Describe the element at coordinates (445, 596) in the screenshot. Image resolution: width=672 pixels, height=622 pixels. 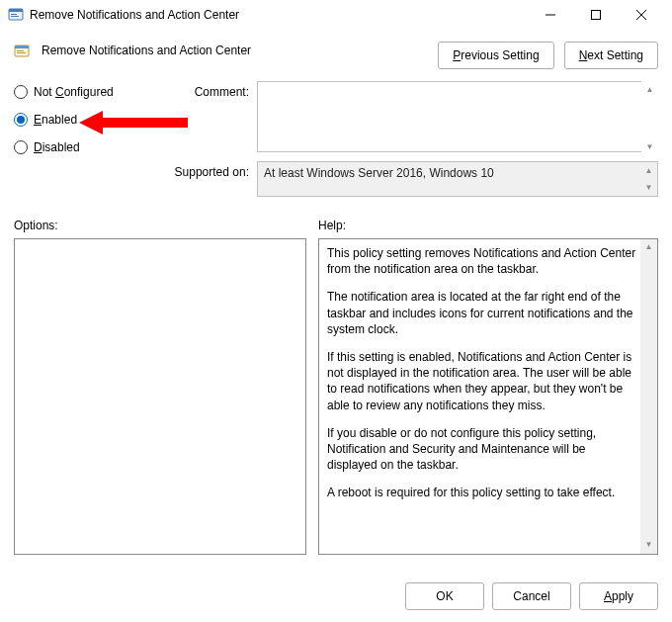
I see `ok-button: OK` at that location.